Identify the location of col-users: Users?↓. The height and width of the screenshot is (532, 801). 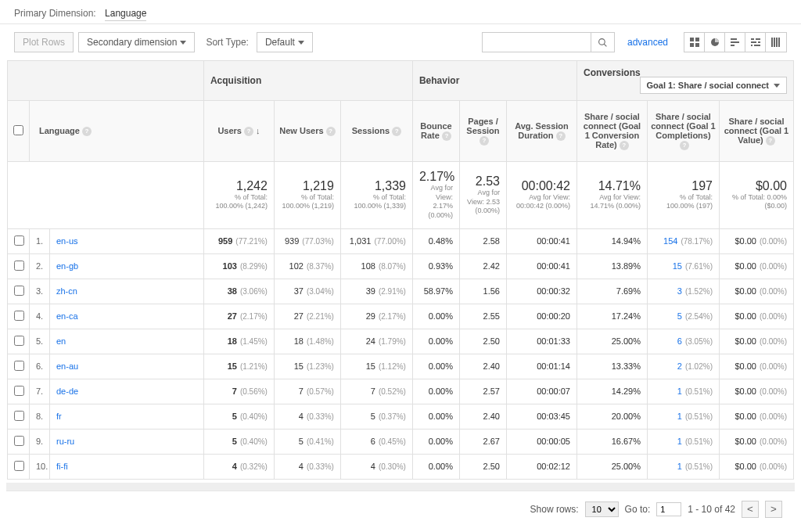
(239, 131).